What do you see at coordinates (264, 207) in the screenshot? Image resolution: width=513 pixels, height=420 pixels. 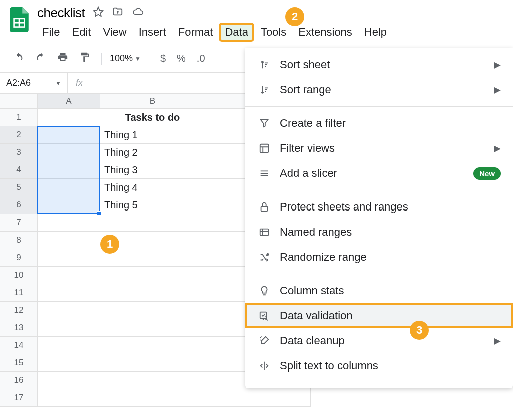 I see `lock-icon` at bounding box center [264, 207].